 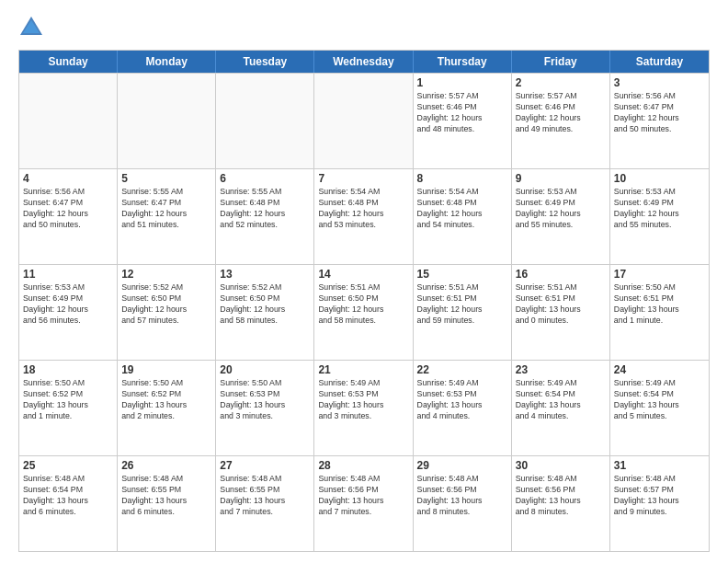 What do you see at coordinates (660, 370) in the screenshot?
I see `day-number: 24` at bounding box center [660, 370].